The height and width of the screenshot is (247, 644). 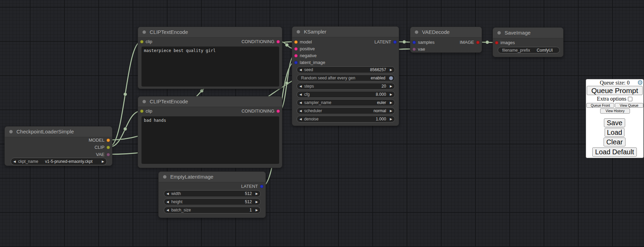 I want to click on node-vae-decode: VAEDecode samples vae IMAGE, so click(x=446, y=40).